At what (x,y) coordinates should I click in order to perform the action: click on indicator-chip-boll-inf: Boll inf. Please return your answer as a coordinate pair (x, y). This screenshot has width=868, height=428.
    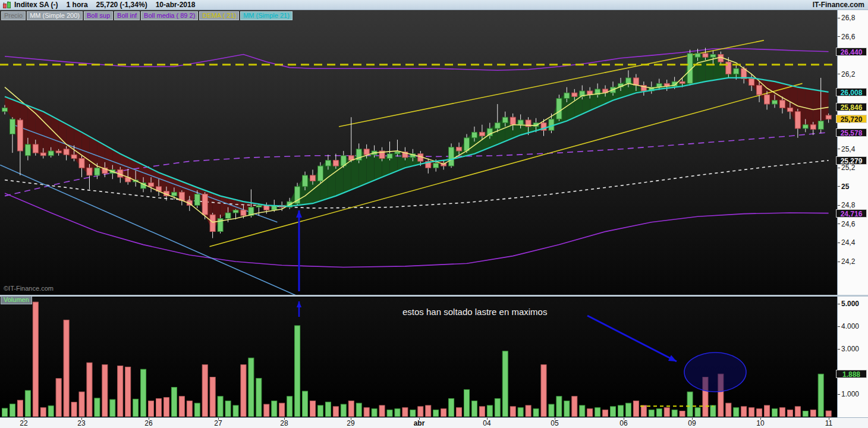
    Looking at the image, I should click on (127, 15).